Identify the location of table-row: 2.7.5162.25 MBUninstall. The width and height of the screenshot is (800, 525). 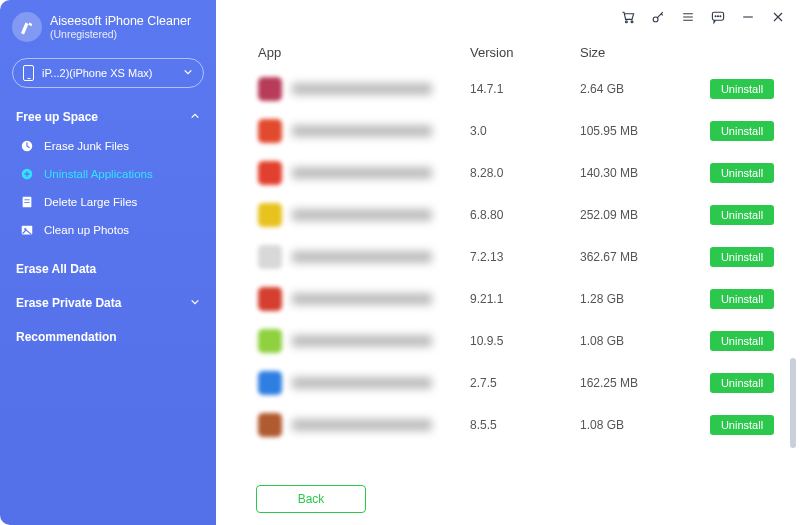
(515, 383).